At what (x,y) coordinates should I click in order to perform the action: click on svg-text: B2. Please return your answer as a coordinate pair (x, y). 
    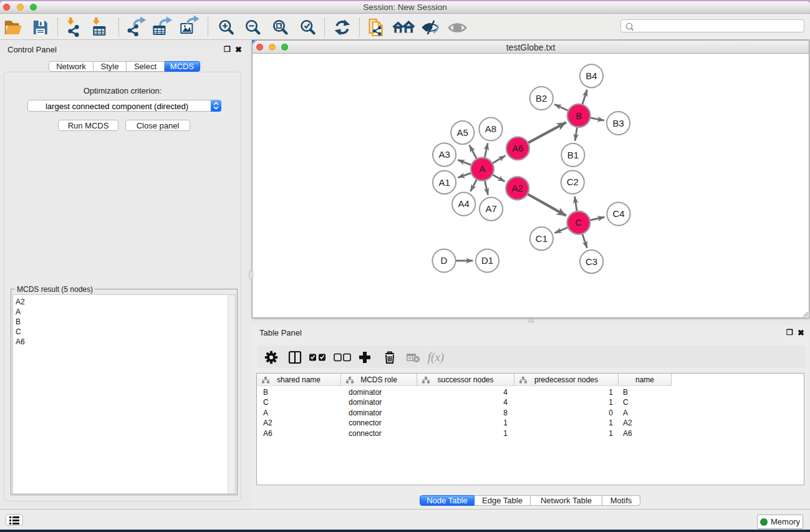
    Looking at the image, I should click on (541, 99).